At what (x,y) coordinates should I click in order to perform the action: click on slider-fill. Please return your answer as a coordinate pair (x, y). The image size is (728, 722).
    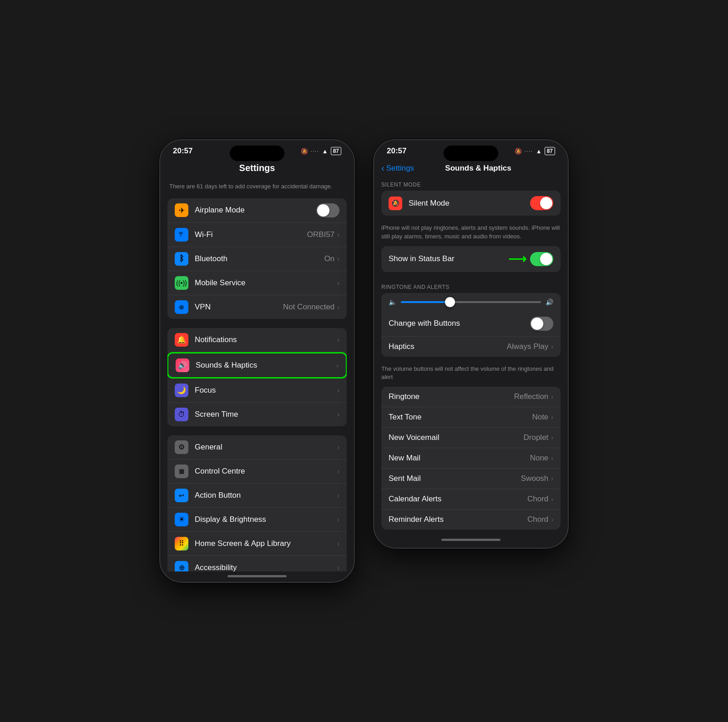
    Looking at the image, I should click on (425, 302).